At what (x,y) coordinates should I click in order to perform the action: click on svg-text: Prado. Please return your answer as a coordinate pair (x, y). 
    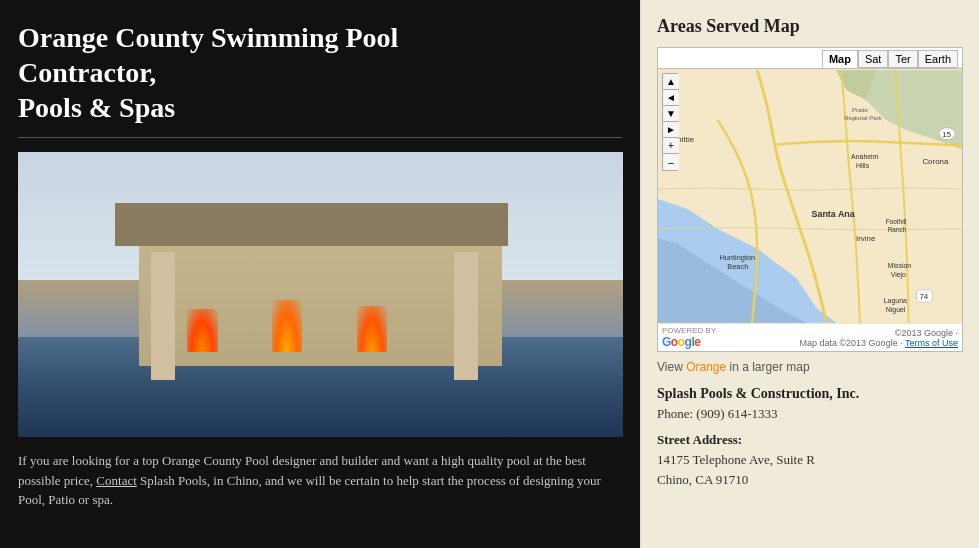
    Looking at the image, I should click on (860, 110).